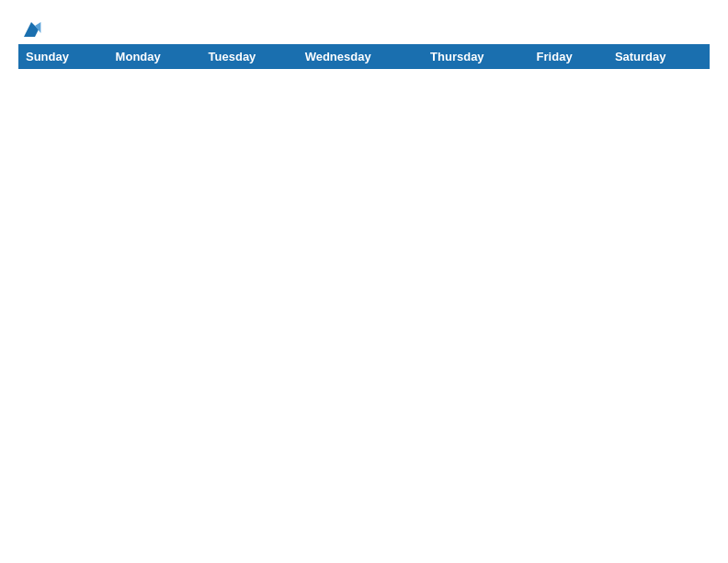 The image size is (728, 563). I want to click on calendar-header-sunday: Sunday, so click(63, 57).